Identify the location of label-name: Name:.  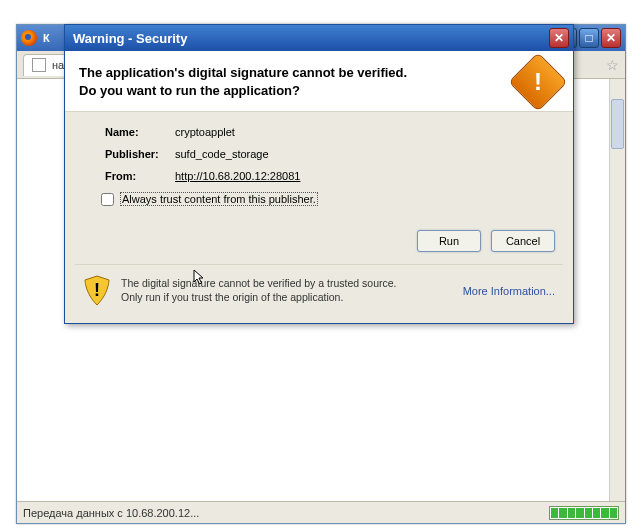
(140, 132).